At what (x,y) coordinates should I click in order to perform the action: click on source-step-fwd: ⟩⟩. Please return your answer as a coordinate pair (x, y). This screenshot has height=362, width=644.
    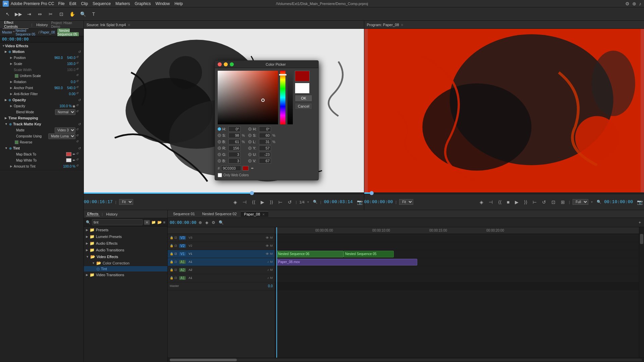
    Looking at the image, I should click on (271, 202).